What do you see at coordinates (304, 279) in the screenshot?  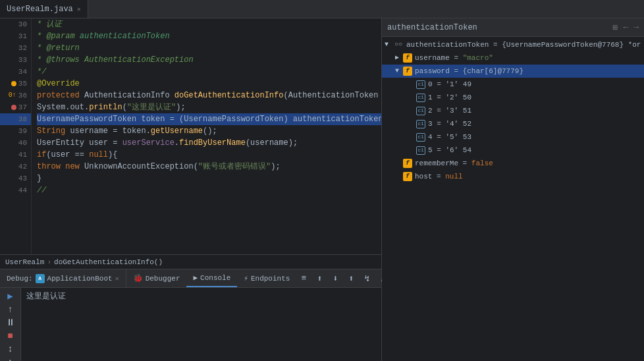 I see `toolbar-btn-1: ≡` at bounding box center [304, 279].